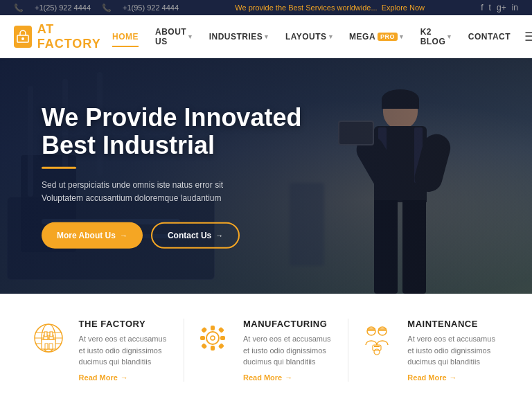  What do you see at coordinates (127, 324) in the screenshot?
I see `service-factory-title: THE FACTORY` at bounding box center [127, 324].